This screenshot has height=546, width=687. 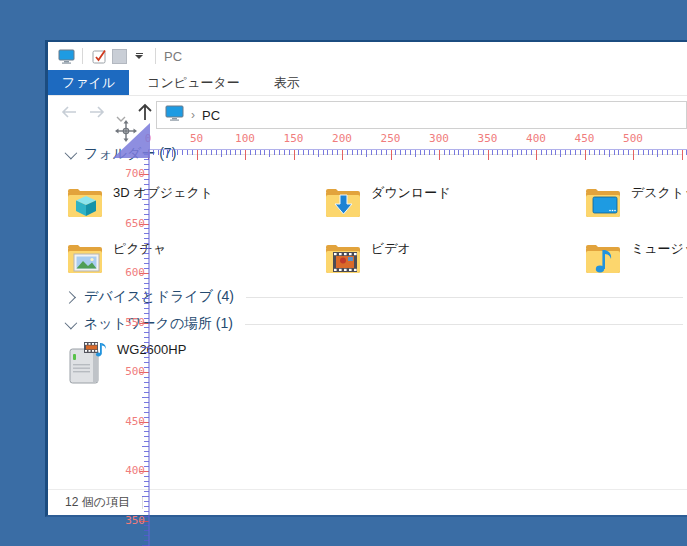 I want to click on breadcrumb-location: PC, so click(x=211, y=116).